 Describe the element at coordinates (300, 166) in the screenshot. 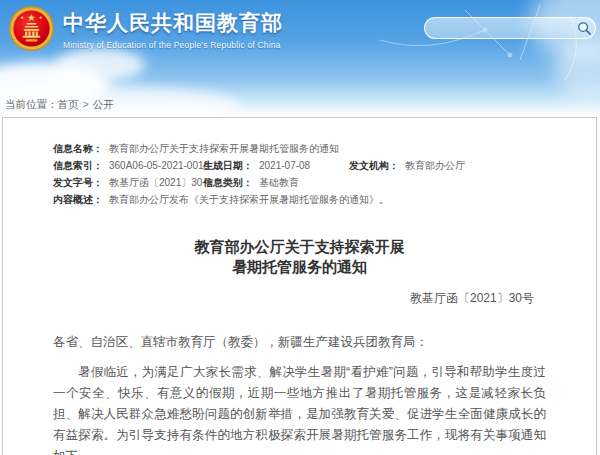

I see `meta-row: 信息索引：360A06-05-2021-0018-1 生成日期：2021-07-…` at that location.